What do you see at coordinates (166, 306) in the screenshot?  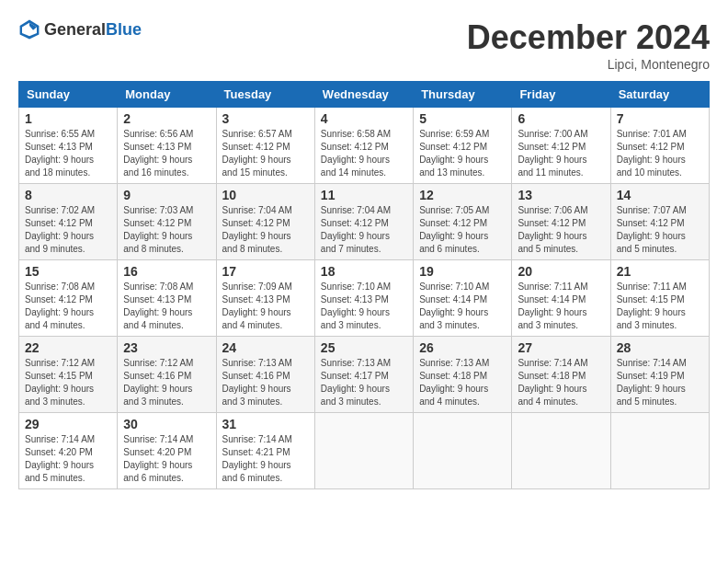 I see `day-info: Sunrise: 7:08 AMSunset: 4:13 PMDaylight:…` at bounding box center [166, 306].